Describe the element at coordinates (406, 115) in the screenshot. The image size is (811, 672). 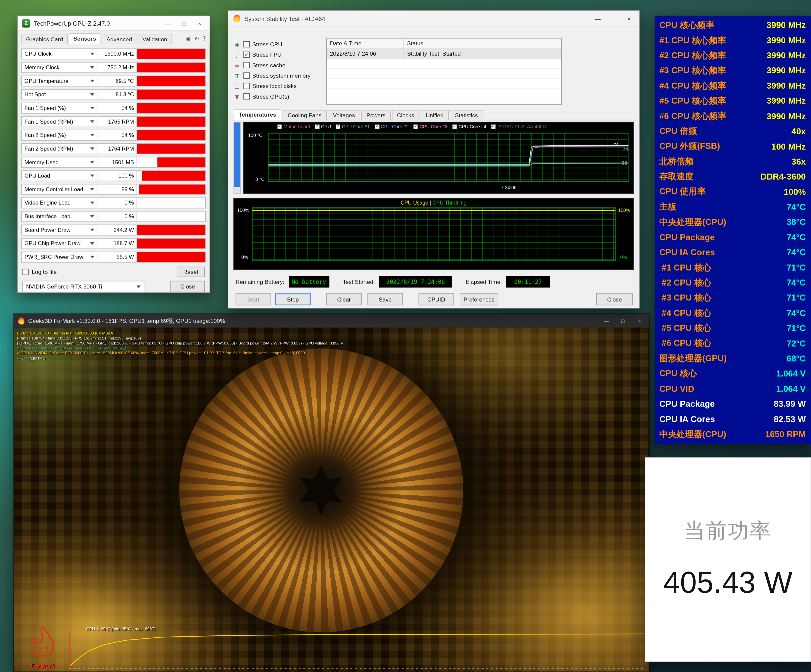
I see `tab-clocks: Clocks` at that location.